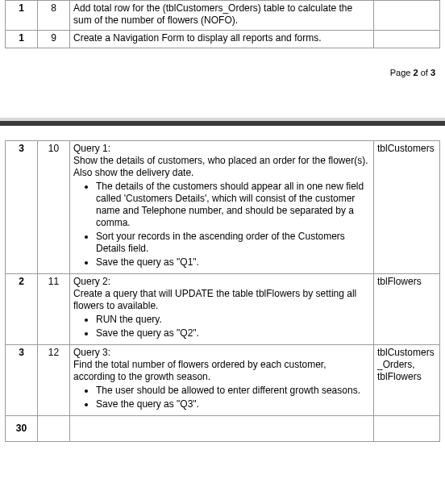 The height and width of the screenshot is (504, 445). What do you see at coordinates (233, 263) in the screenshot?
I see `list-item: Save the query as "Q1".` at bounding box center [233, 263].